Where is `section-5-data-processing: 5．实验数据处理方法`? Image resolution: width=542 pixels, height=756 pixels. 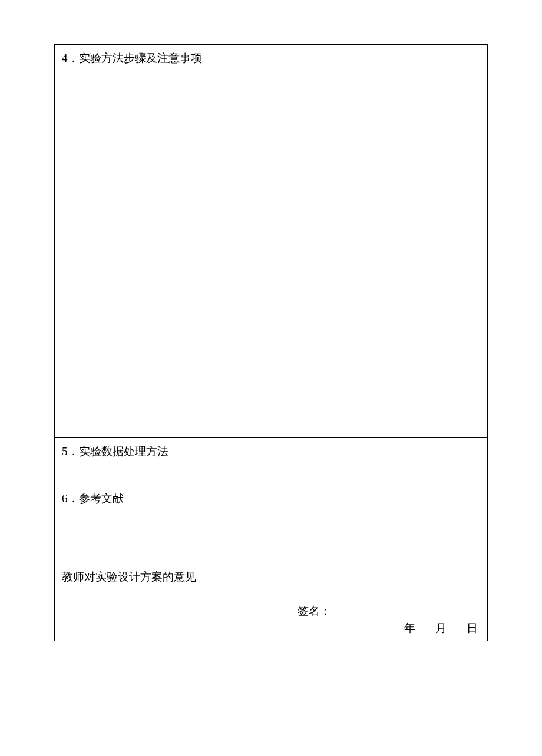
section-5-data-processing: 5．实验数据处理方法 is located at coordinates (271, 462).